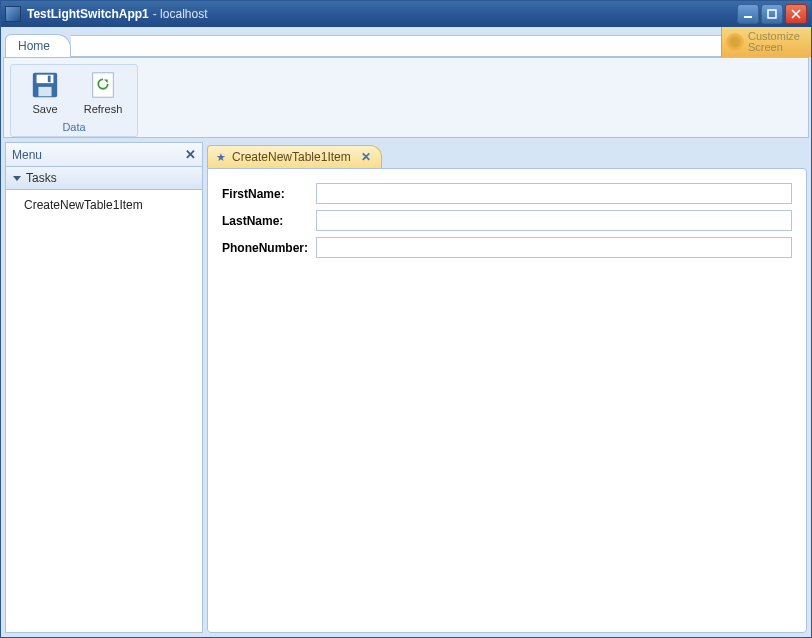 This screenshot has height=638, width=812. What do you see at coordinates (103, 85) in the screenshot?
I see `refresh-icon` at bounding box center [103, 85].